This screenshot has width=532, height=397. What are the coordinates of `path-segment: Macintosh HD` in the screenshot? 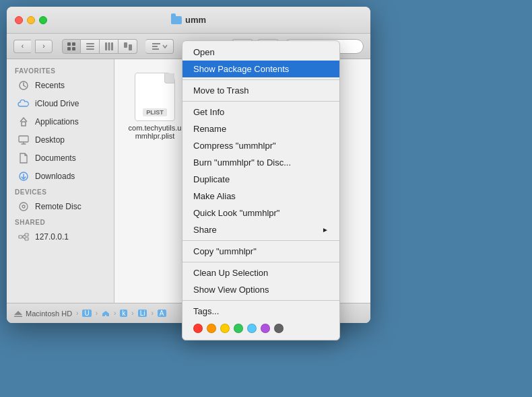 It's located at (48, 314).